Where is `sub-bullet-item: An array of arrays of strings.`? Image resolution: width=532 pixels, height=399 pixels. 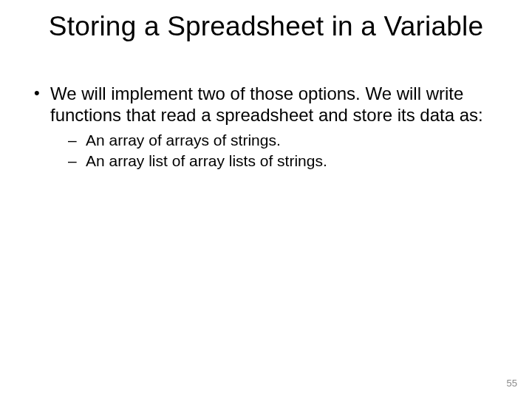 sub-bullet-item: An array of arrays of strings. is located at coordinates (273, 140).